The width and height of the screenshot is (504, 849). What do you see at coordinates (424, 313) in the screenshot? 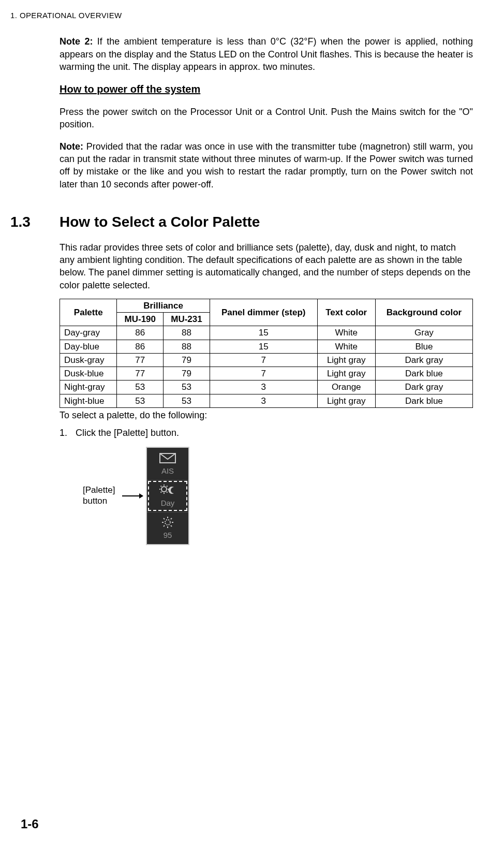
I see `th-bg-color: Background color` at bounding box center [424, 313].